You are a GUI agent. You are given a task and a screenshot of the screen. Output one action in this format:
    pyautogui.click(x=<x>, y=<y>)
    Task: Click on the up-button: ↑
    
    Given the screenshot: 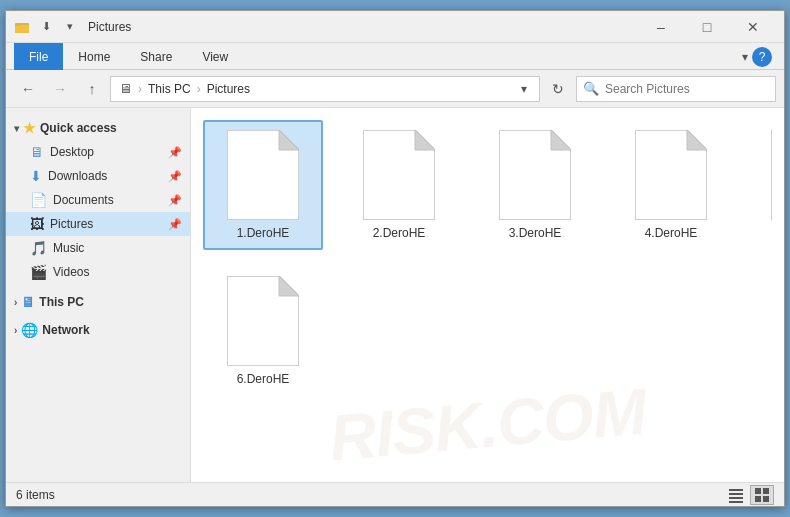 What is the action you would take?
    pyautogui.click(x=92, y=89)
    